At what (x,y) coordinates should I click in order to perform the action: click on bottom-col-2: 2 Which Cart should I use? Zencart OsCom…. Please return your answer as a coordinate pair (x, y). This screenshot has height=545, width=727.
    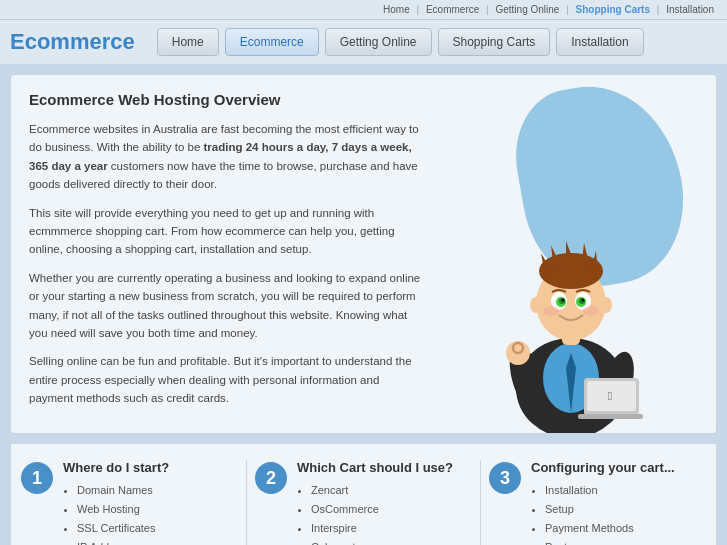
    Looking at the image, I should click on (364, 502).